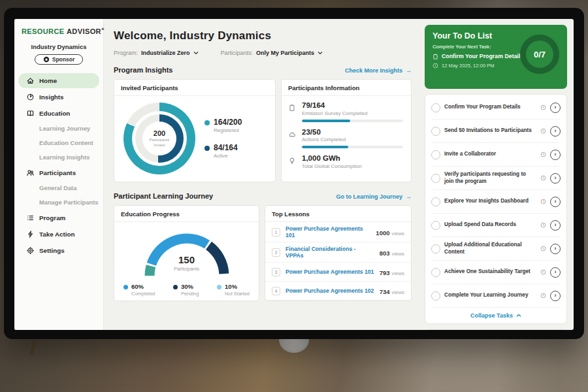 The image size is (588, 392). Describe the element at coordinates (156, 53) in the screenshot. I see `program-filter: Program: Industrialize Zero` at that location.